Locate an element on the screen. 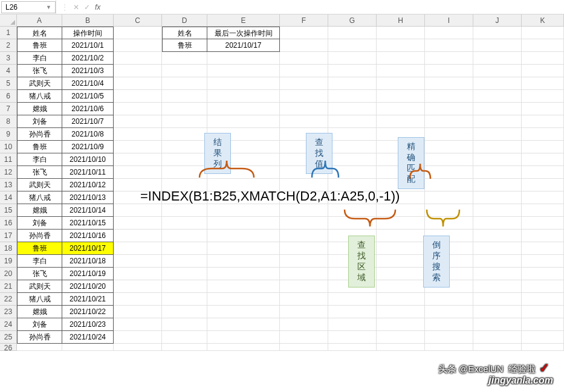 The image size is (564, 392). row-header: 26 is located at coordinates (8, 347).